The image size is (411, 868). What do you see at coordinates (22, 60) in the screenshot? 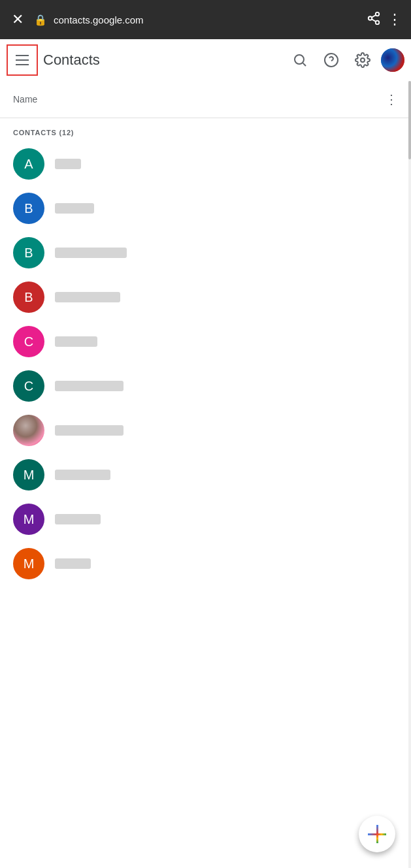
I see `hamburger-button` at bounding box center [22, 60].